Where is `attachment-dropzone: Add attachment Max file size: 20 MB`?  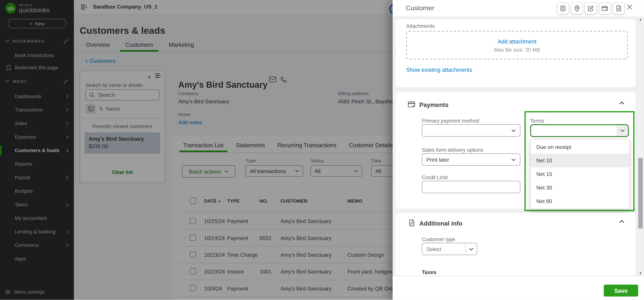 attachment-dropzone: Add attachment Max file size: 20 MB is located at coordinates (517, 45).